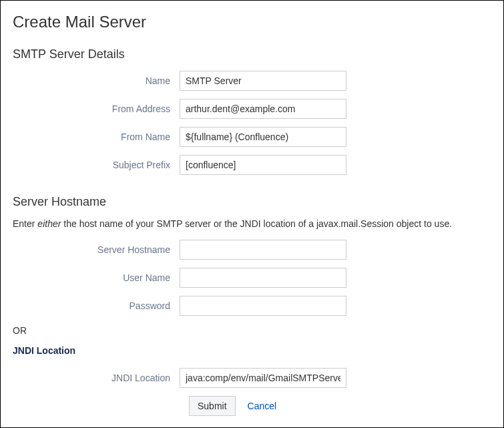 The height and width of the screenshot is (428, 504). What do you see at coordinates (263, 250) in the screenshot?
I see `server-hostname-input` at bounding box center [263, 250].